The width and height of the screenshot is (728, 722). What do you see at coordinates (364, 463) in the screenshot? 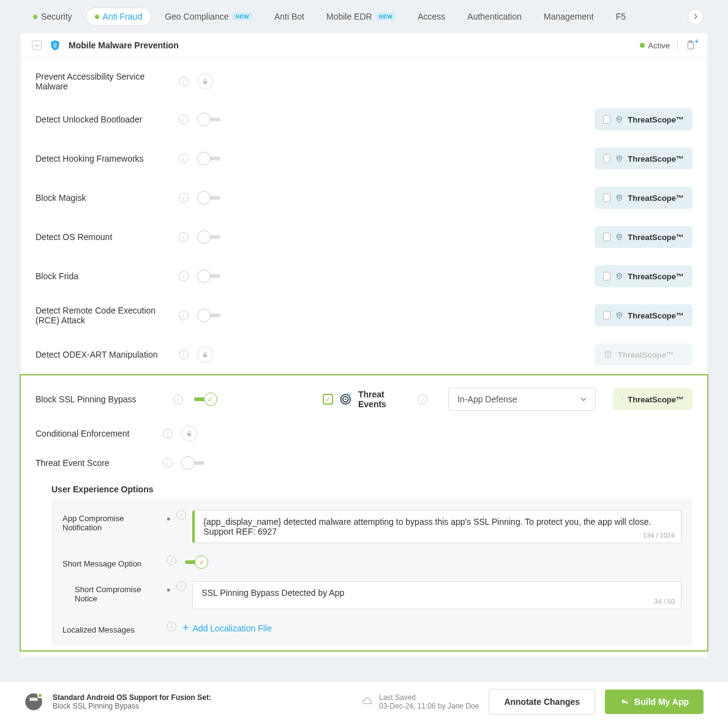
I see `sub-setting-row: Threat Event Score i` at bounding box center [364, 463].